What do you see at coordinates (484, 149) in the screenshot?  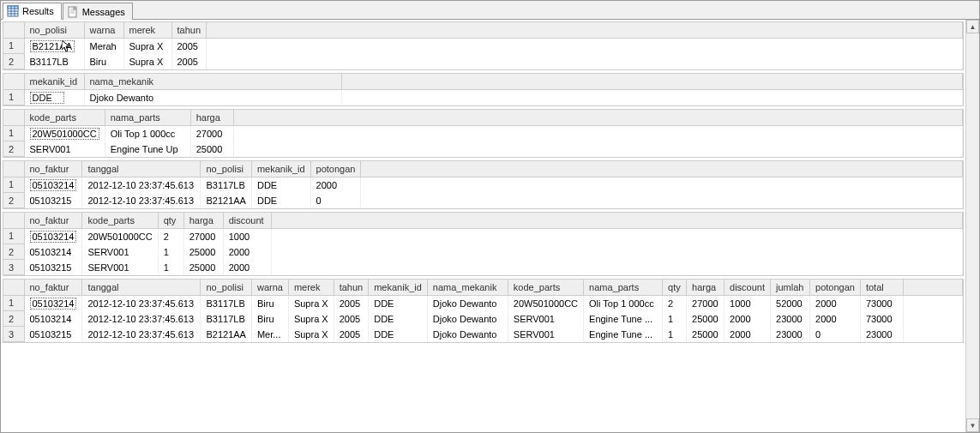 I see `table-row: 2SERV001Engine Tune Up25000` at bounding box center [484, 149].